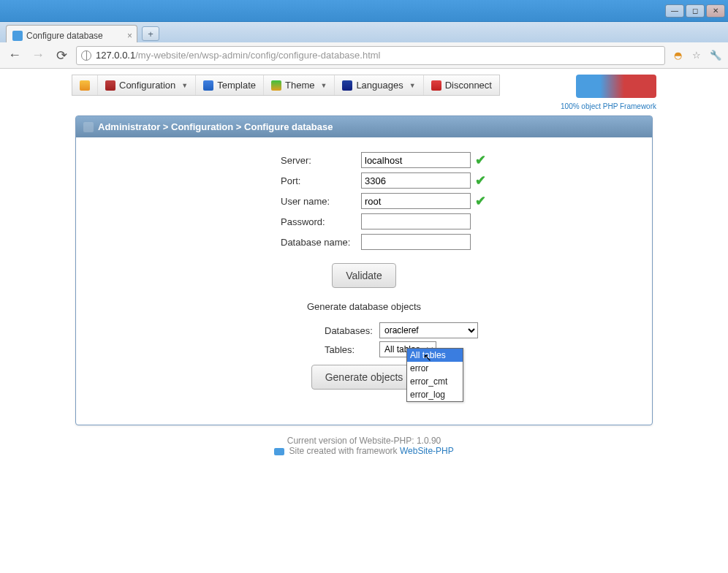  Describe the element at coordinates (364, 127) in the screenshot. I see `panel-header: Administrator > Configuration > Configur…` at that location.